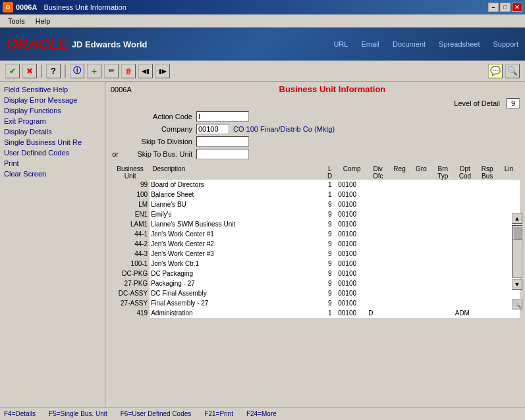 Image resolution: width=525 pixels, height=420 pixels. What do you see at coordinates (513, 103) in the screenshot?
I see `level-of-detail-input` at bounding box center [513, 103].